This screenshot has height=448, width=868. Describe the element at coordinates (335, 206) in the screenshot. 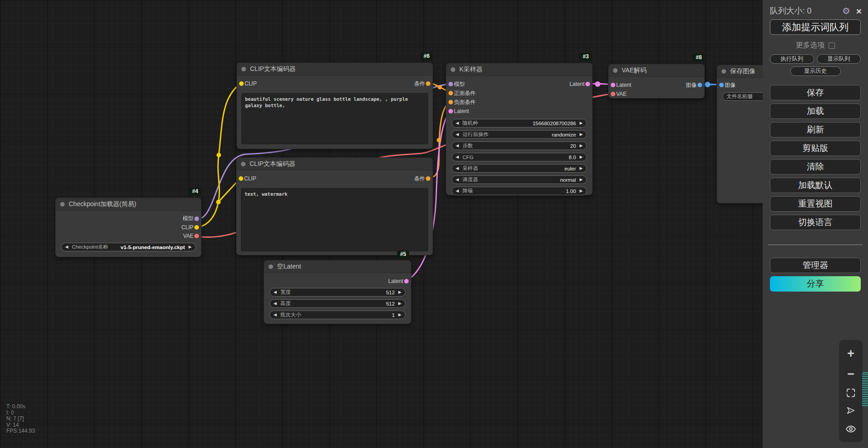

I see `node-clip-text-encode-negative: CLIP文本编码器 CLIP 条件 text, watermark` at that location.